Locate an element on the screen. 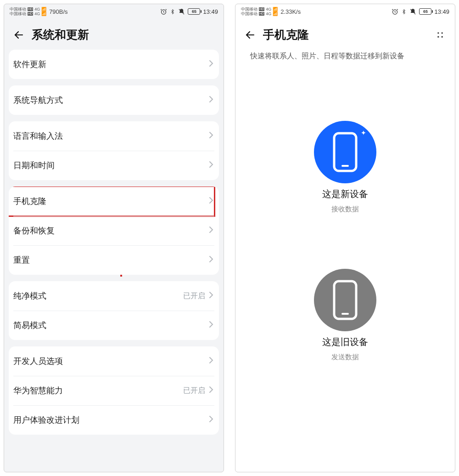 The height and width of the screenshot is (476, 459). row-label: 开发人员选项 is located at coordinates (38, 361).